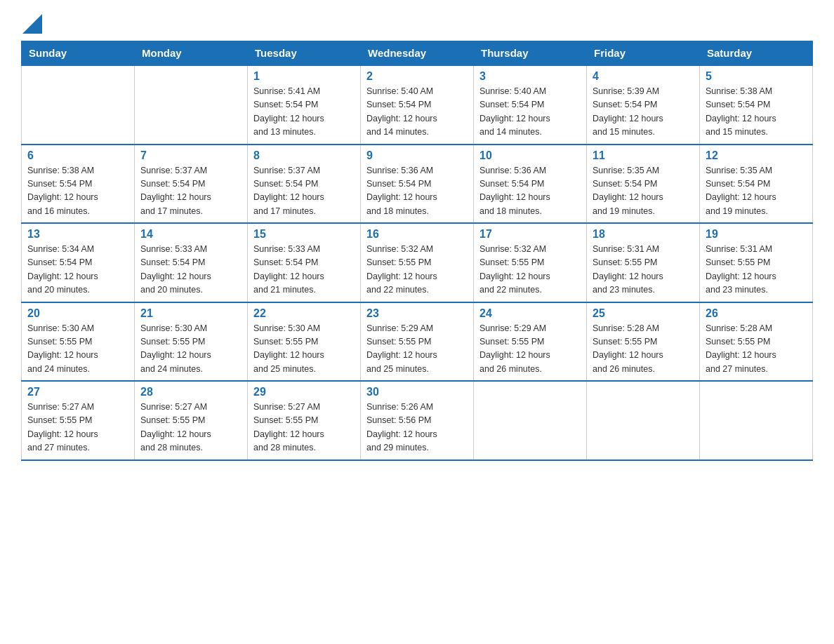  I want to click on table-row: 6Sunrise: 5:38 AMSunset: 5:54 PMDaylight…, so click(79, 184).